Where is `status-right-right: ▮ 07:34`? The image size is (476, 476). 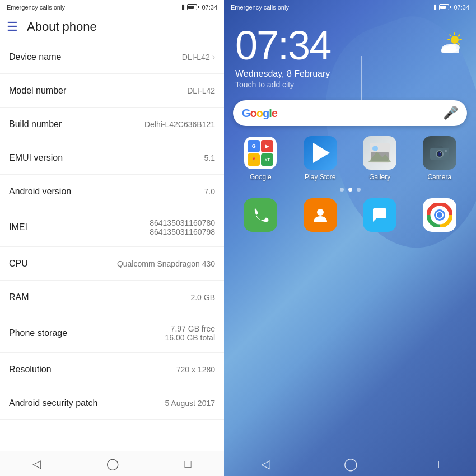
status-right-right: ▮ 07:34 is located at coordinates (451, 7).